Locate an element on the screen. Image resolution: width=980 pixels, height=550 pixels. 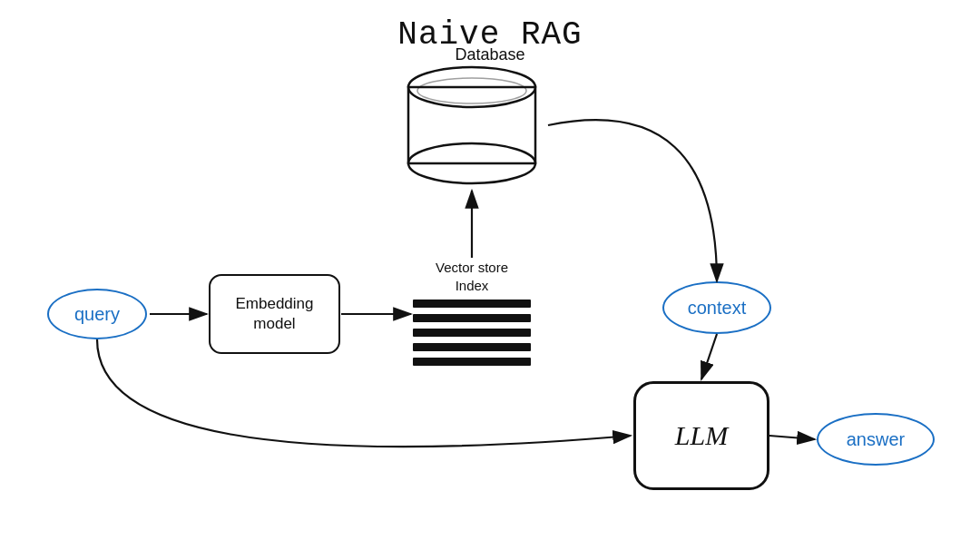
answer-node: answer is located at coordinates (876, 439).